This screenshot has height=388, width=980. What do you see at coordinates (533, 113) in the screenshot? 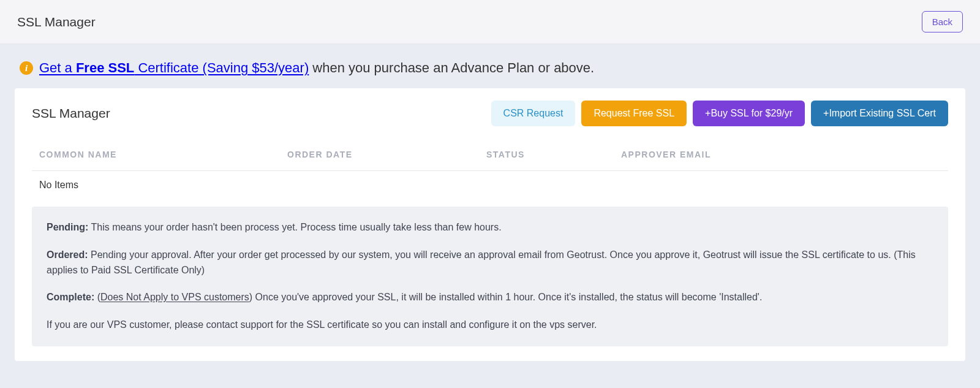
I see `csr-request-button: CSR Request` at bounding box center [533, 113].